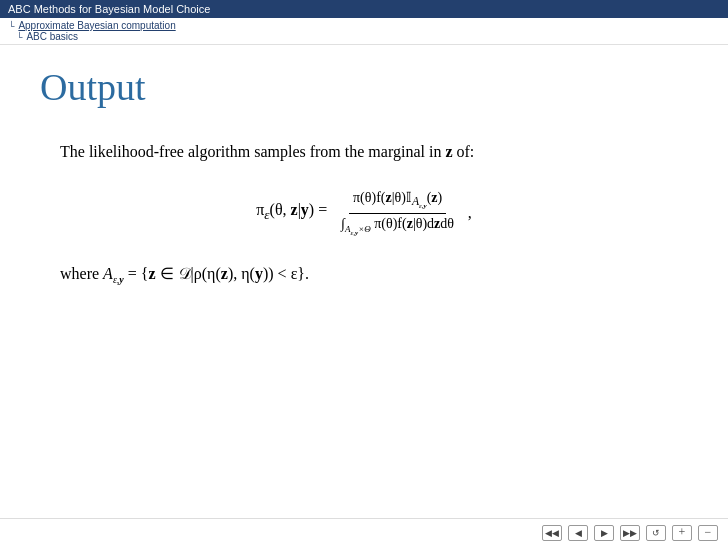 This screenshot has width=728, height=546. Describe the element at coordinates (259, 274) in the screenshot. I see `where-y-bold: y` at that location.